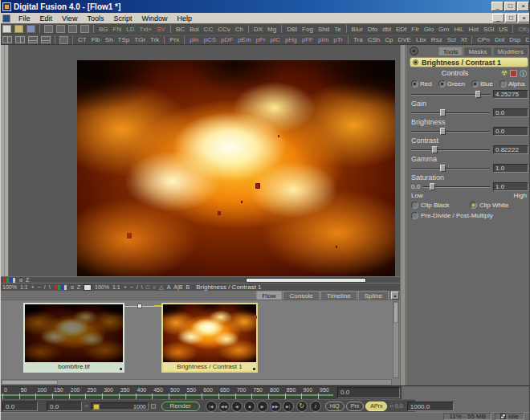 The width and height of the screenshot is (530, 420). I want to click on minimize-button: _, so click(498, 6).